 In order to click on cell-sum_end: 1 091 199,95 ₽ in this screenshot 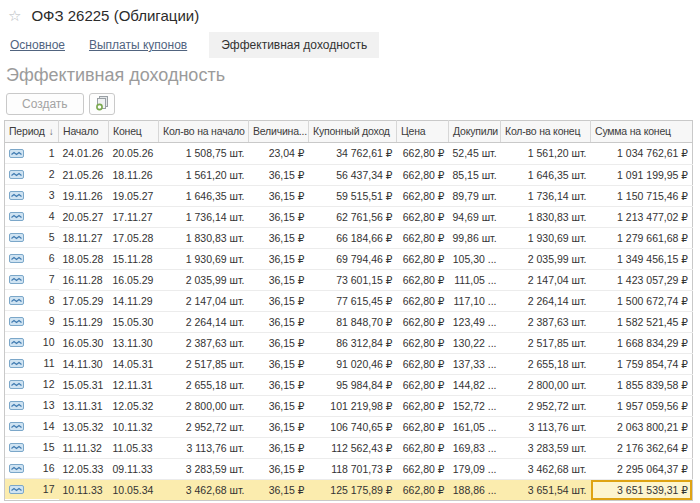, I will do `click(642, 174)`.